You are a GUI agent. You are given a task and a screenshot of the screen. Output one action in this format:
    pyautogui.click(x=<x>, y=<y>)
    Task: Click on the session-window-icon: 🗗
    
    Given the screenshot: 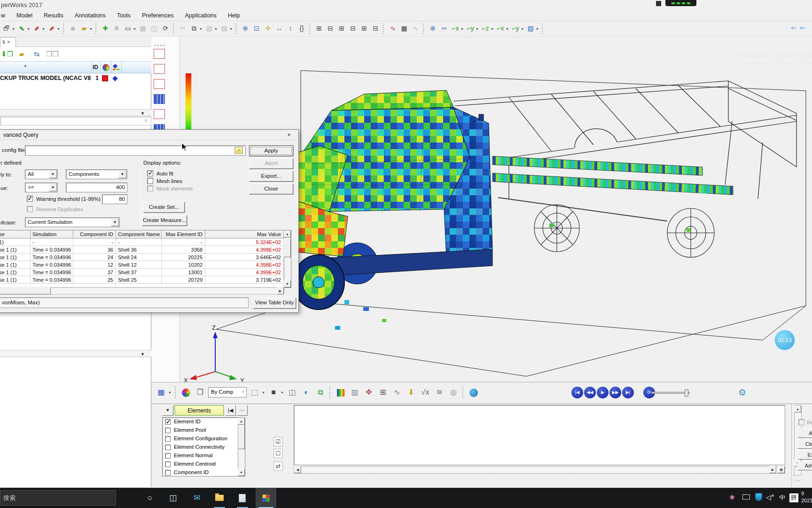 What is the action you would take?
    pyautogui.click(x=7, y=29)
    